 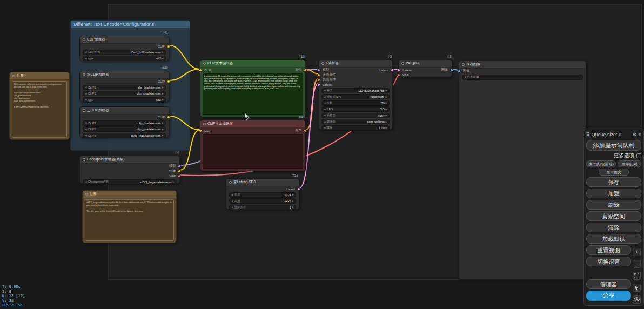 I want to click on clip3-widget: ◀CLIP3t5xxl_fp16.safetensors▶, so click(x=124, y=136).